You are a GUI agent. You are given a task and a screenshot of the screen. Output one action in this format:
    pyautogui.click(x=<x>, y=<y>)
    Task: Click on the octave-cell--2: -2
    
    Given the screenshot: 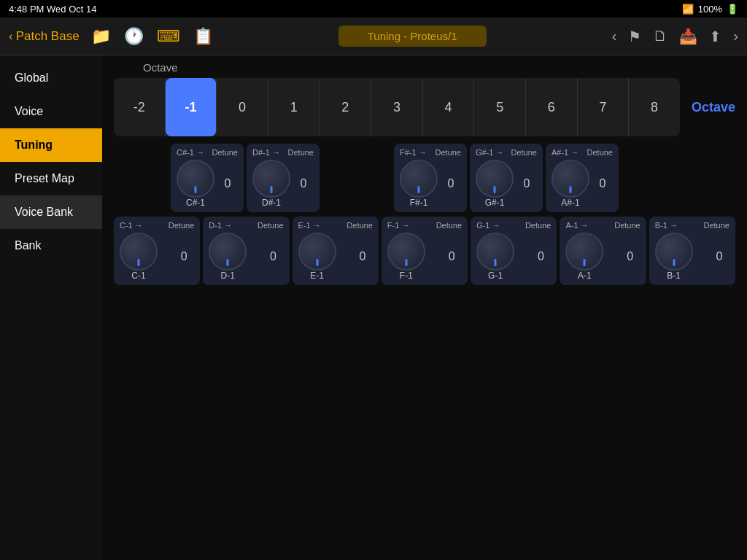 What is the action you would take?
    pyautogui.click(x=140, y=107)
    